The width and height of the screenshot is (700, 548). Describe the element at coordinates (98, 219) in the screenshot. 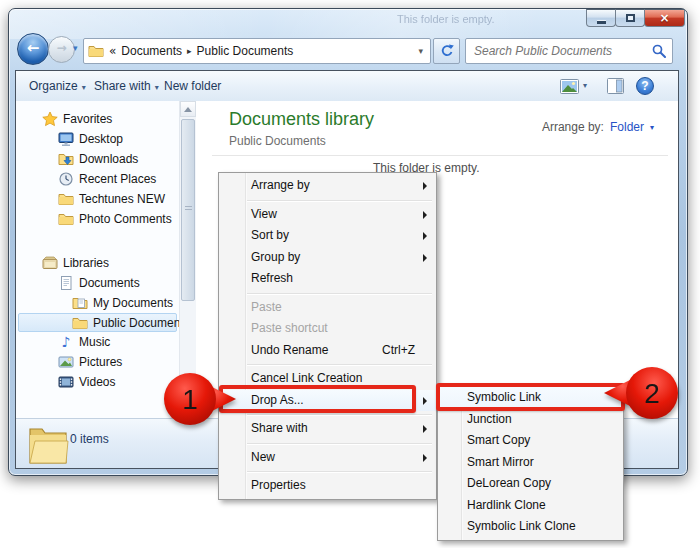

I see `sidebar-item-photo-comments: Photo Comments` at that location.